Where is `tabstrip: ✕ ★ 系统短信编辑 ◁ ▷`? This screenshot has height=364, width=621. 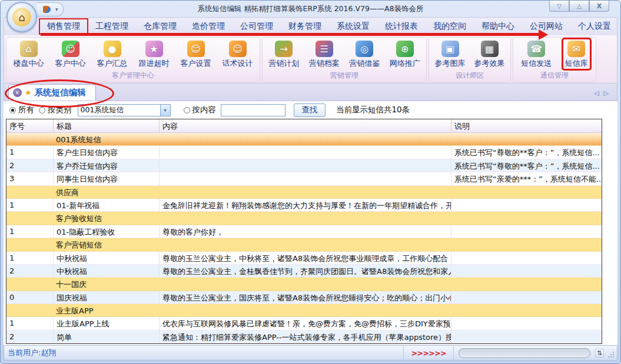
tabstrip: ✕ ★ 系统短信编辑 ◁ ▷ is located at coordinates (311, 92).